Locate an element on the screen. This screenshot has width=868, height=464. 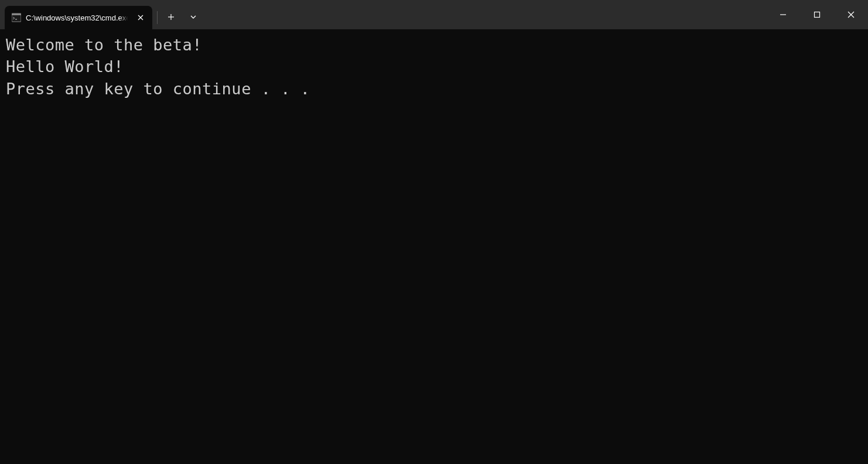
new-tab-button is located at coordinates (171, 17).